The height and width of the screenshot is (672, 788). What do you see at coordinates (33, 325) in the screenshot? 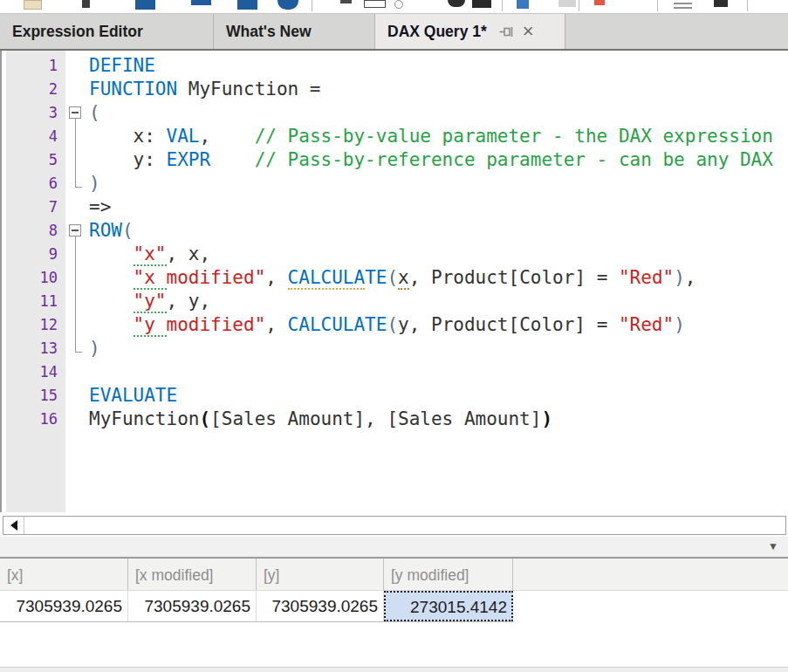
I see `line-number: 12` at bounding box center [33, 325].